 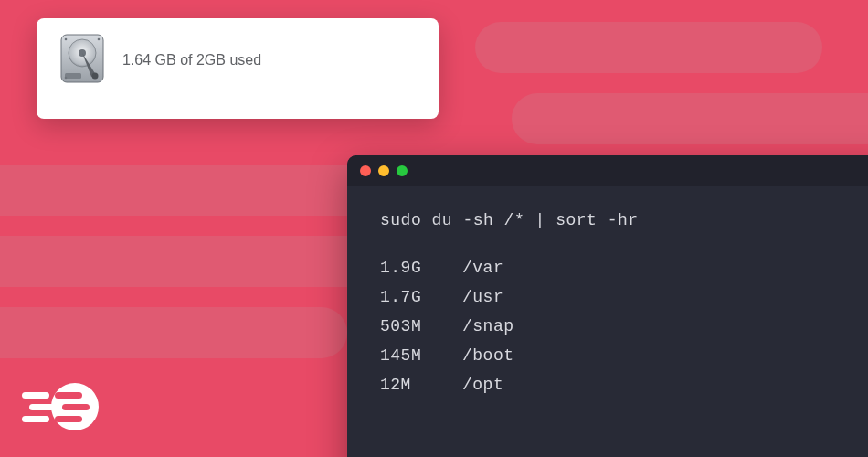 I want to click on terminal-output-line: 1.7G/usr, so click(x=621, y=297).